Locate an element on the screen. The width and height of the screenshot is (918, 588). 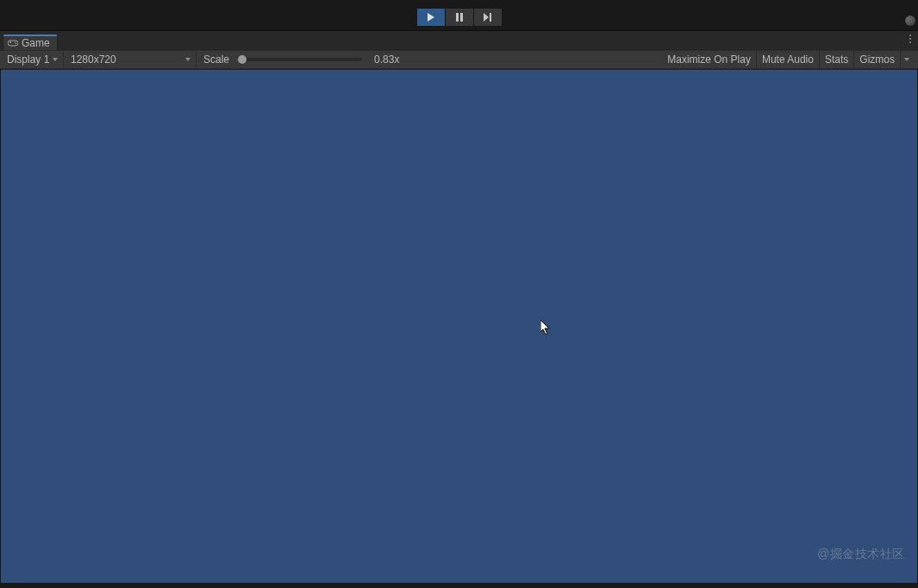
tab-context-menu is located at coordinates (910, 39).